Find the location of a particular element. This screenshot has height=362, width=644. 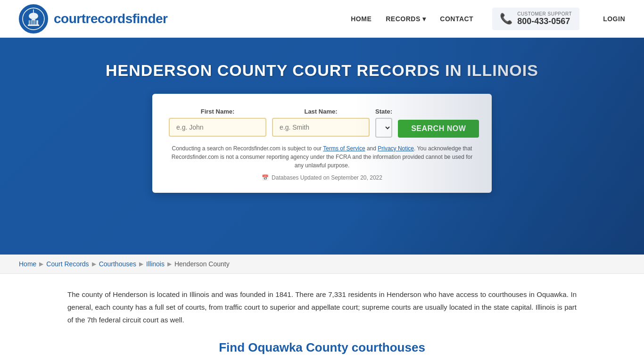

first-name-group: First Name: is located at coordinates (218, 123).